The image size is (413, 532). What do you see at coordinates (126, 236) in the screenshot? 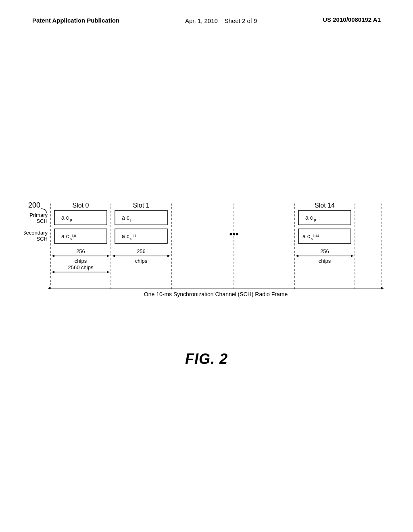
I see `slot1-secondary-cell: a c` at bounding box center [126, 236].